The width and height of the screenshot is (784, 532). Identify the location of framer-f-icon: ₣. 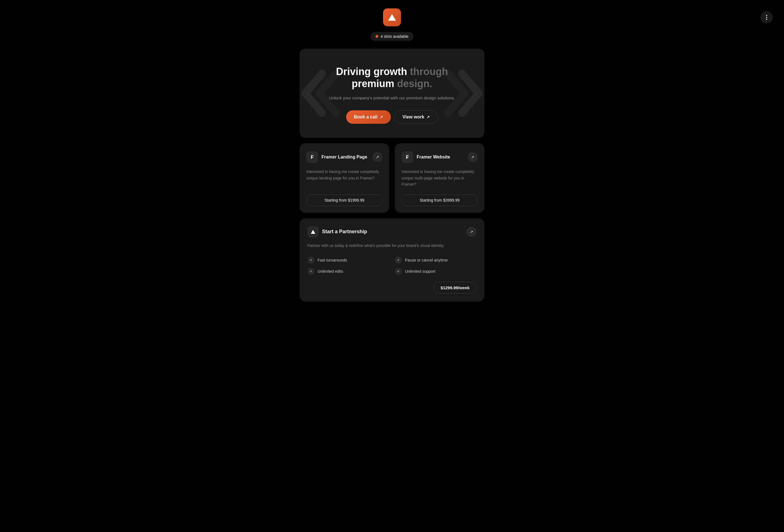
(312, 157).